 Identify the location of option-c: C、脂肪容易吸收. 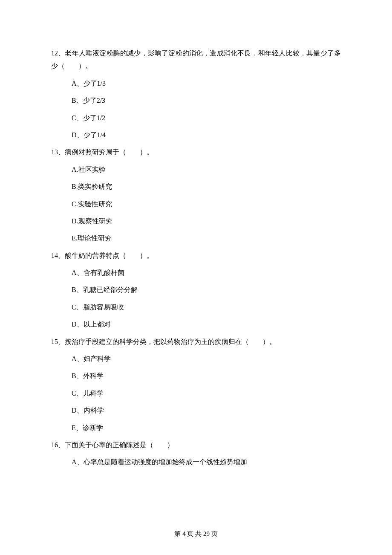
(206, 307).